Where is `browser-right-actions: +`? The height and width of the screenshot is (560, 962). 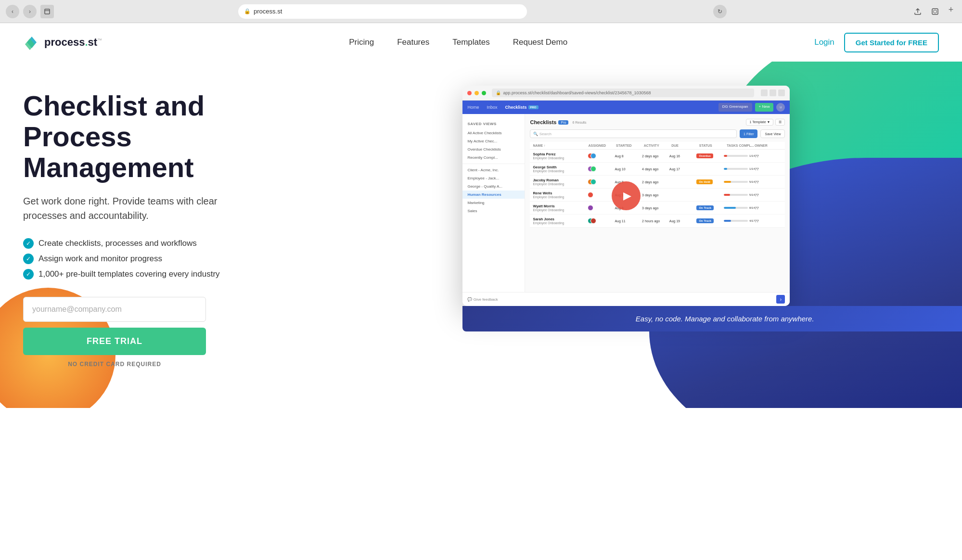 browser-right-actions: + is located at coordinates (934, 12).